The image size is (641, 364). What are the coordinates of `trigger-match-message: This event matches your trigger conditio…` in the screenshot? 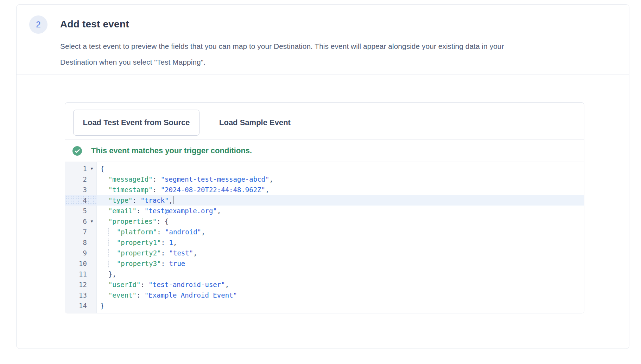 It's located at (172, 151).